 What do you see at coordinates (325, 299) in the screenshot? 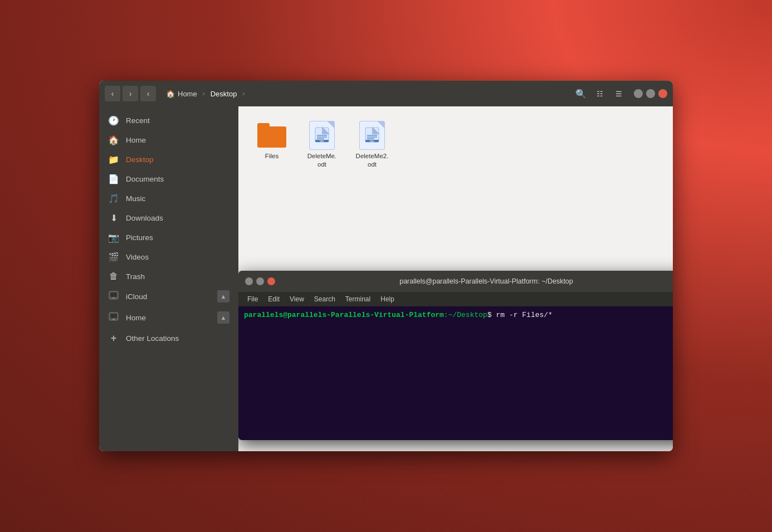
I see `terminal-menu-search: Search` at bounding box center [325, 299].